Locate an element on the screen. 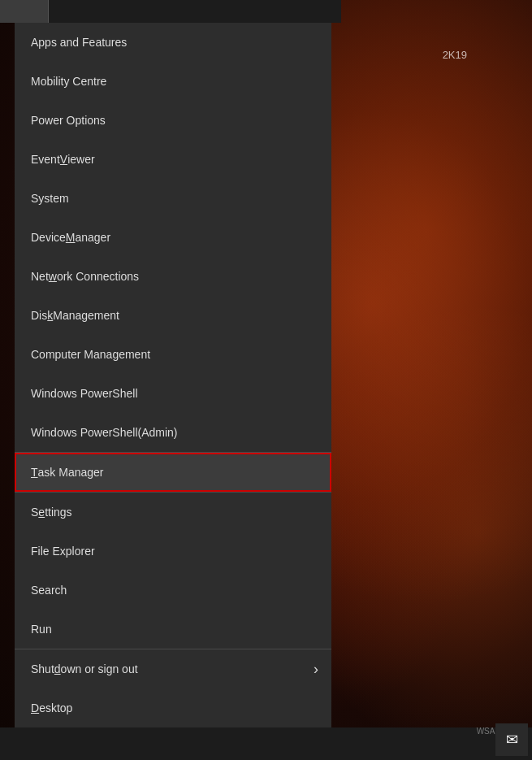 This screenshot has height=760, width=532. menu-item-network-connections: Network Connections is located at coordinates (173, 276).